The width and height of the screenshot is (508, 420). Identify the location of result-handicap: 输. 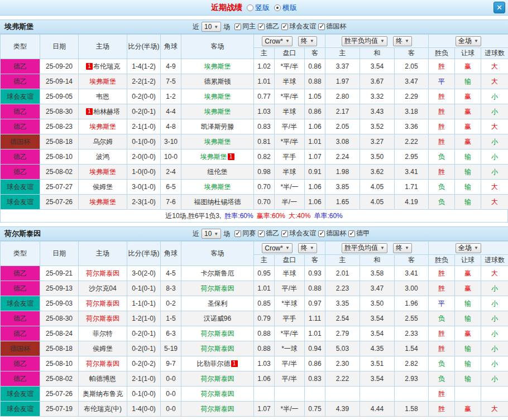
(468, 81).